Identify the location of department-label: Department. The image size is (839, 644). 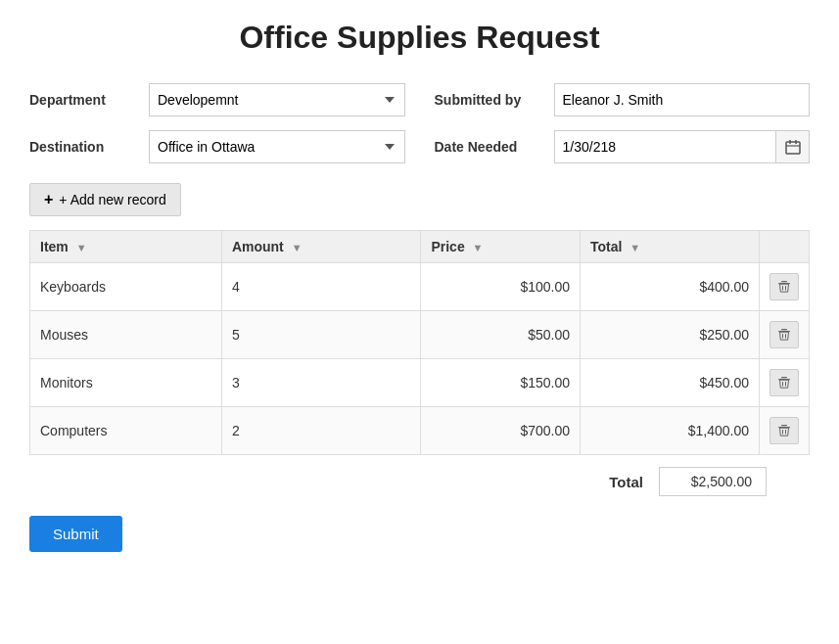
(83, 100).